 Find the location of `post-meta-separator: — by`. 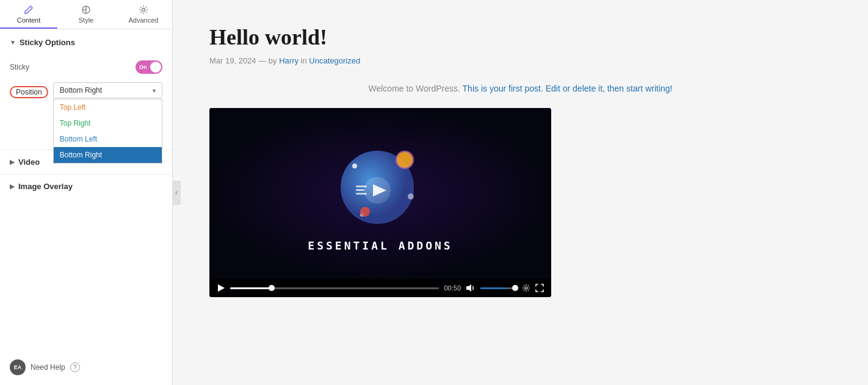

post-meta-separator: — by is located at coordinates (269, 61).